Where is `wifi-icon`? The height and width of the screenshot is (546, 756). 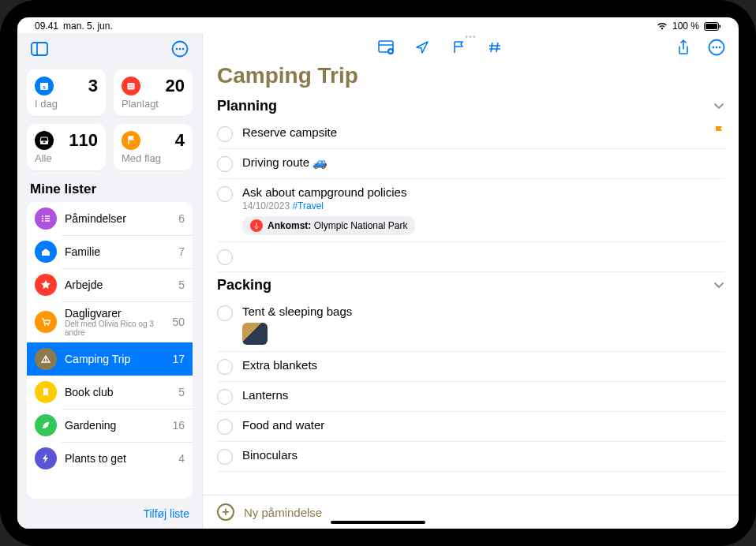
wifi-icon is located at coordinates (662, 27).